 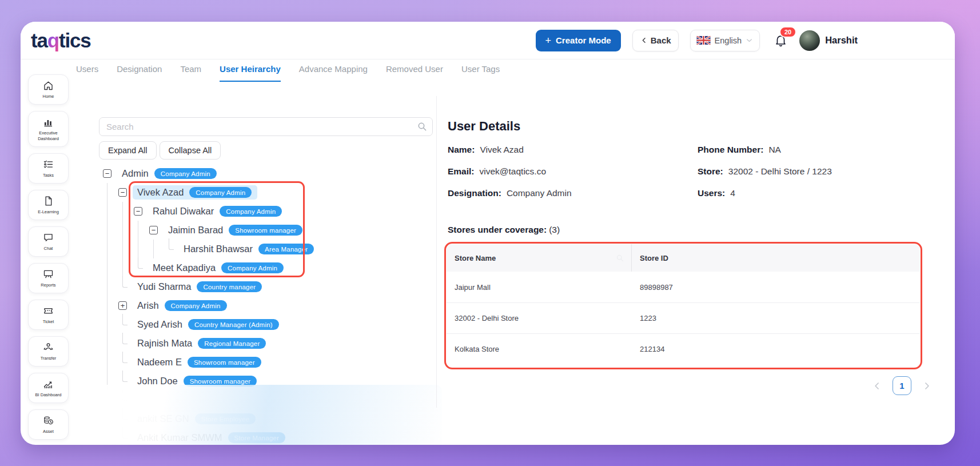 I want to click on tree-node-syed-arish: Syed ArishCountry Manager (Admin), so click(x=208, y=325).